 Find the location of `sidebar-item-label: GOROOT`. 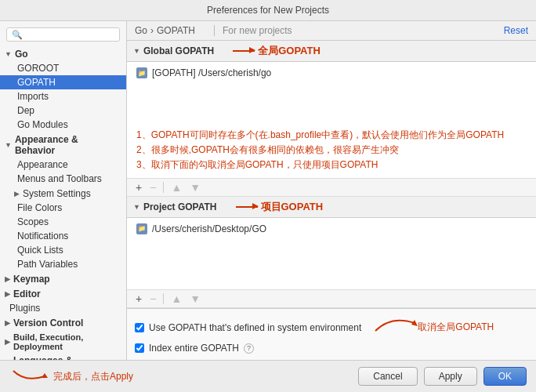

sidebar-item-label: GOROOT is located at coordinates (38, 68).